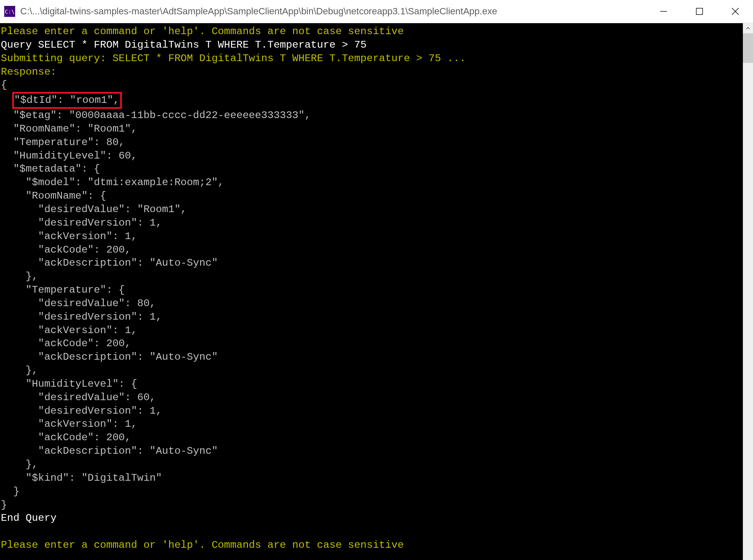 The height and width of the screenshot is (560, 753). I want to click on console-line: "desiredValue": 80,, so click(78, 304).